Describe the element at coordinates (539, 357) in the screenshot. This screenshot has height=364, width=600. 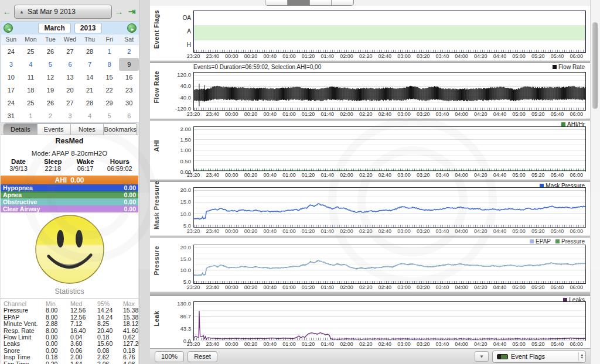
I see `graph-selector-dropdown: Event Flags ▲▼` at that location.